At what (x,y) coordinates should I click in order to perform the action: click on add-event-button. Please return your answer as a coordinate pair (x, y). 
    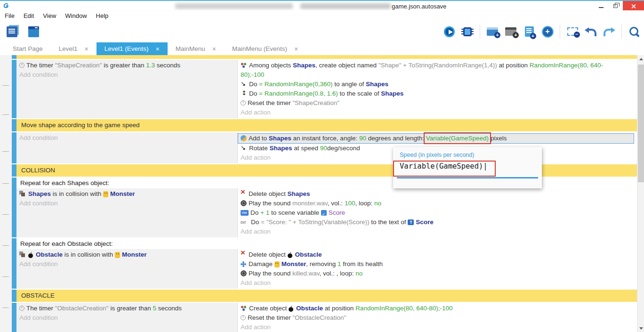
    Looking at the image, I should click on (492, 32).